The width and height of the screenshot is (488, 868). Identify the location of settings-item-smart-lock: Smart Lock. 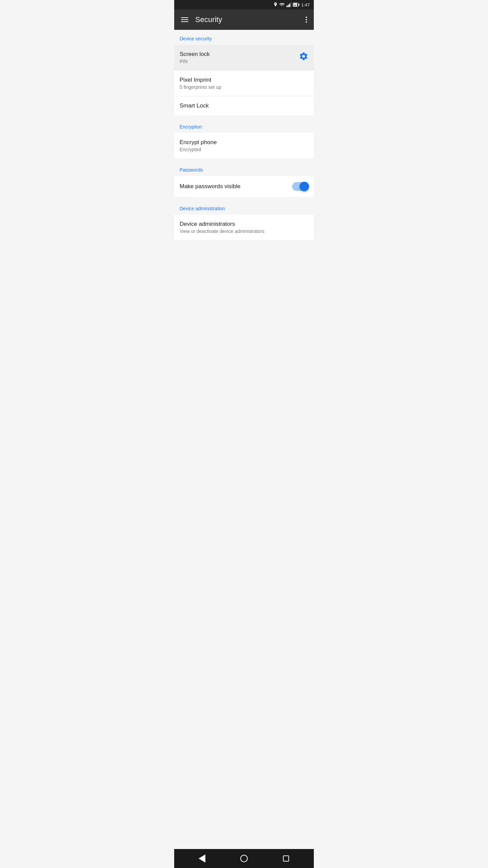
(244, 106).